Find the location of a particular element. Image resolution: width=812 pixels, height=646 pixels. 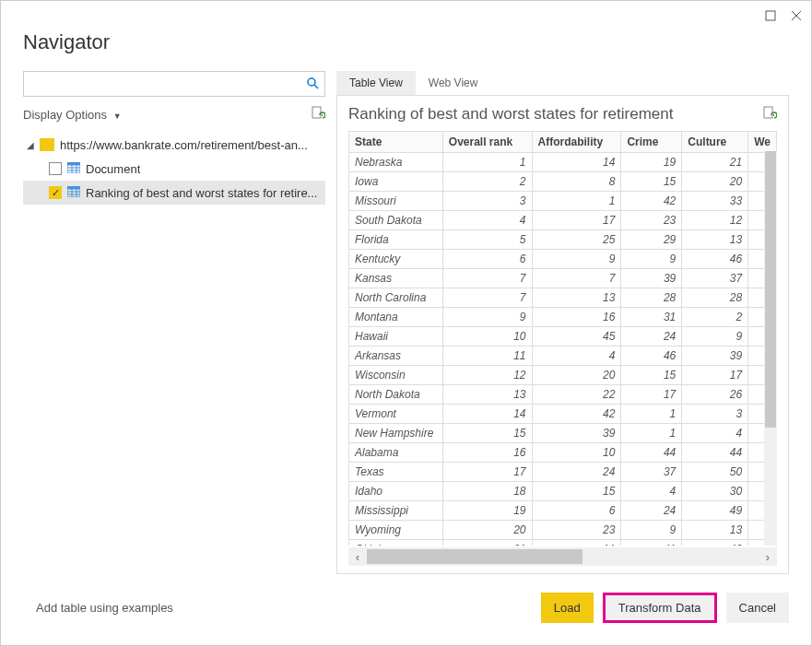

horizontal-scrollbar: ‹ › is located at coordinates (562, 557).